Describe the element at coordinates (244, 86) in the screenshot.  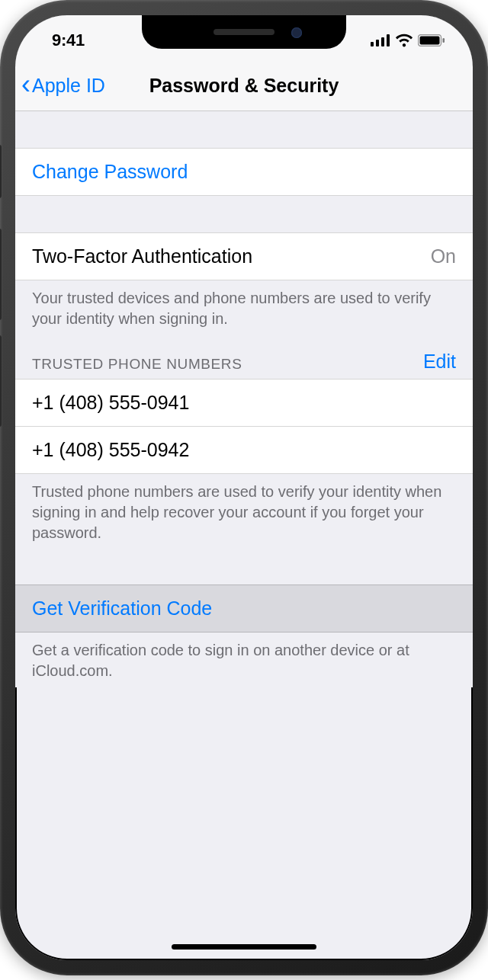
I see `navigation-bar: ‹ Apple ID Password & Security` at that location.